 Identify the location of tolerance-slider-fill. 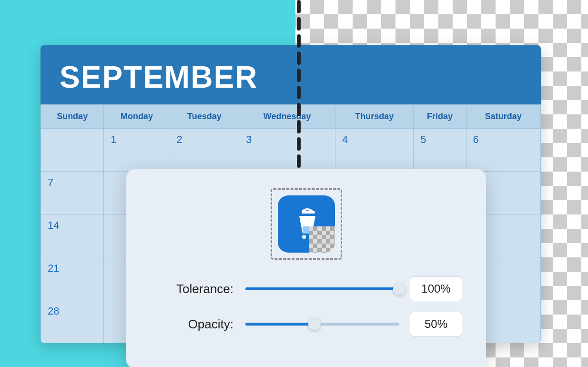
(322, 289).